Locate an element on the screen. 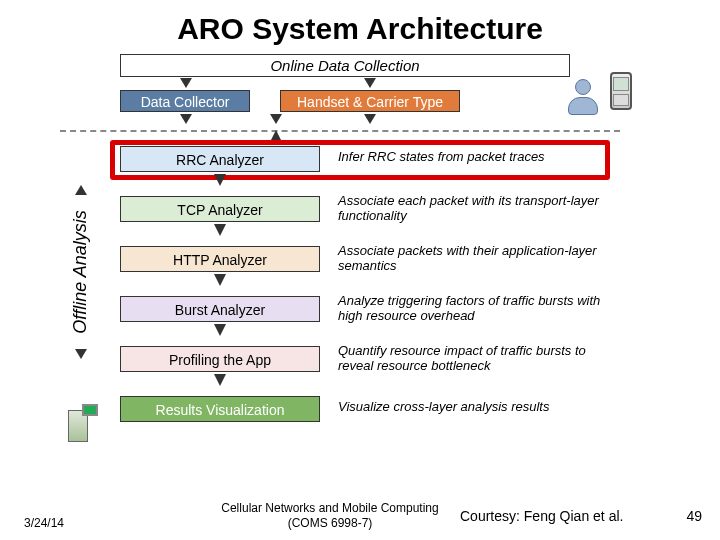 This screenshot has height=540, width=720. online-data-collection-header: Online Data Collection is located at coordinates (345, 66).